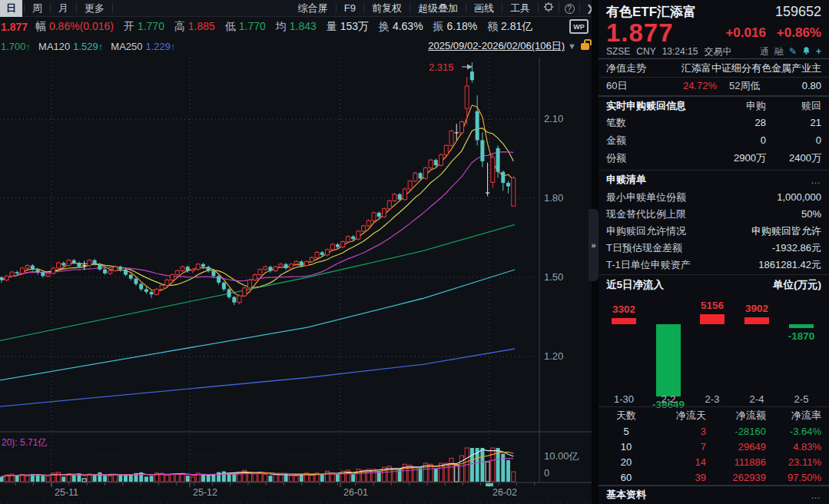 The image size is (829, 504). I want to click on wp-badge-icon: WP, so click(579, 26).